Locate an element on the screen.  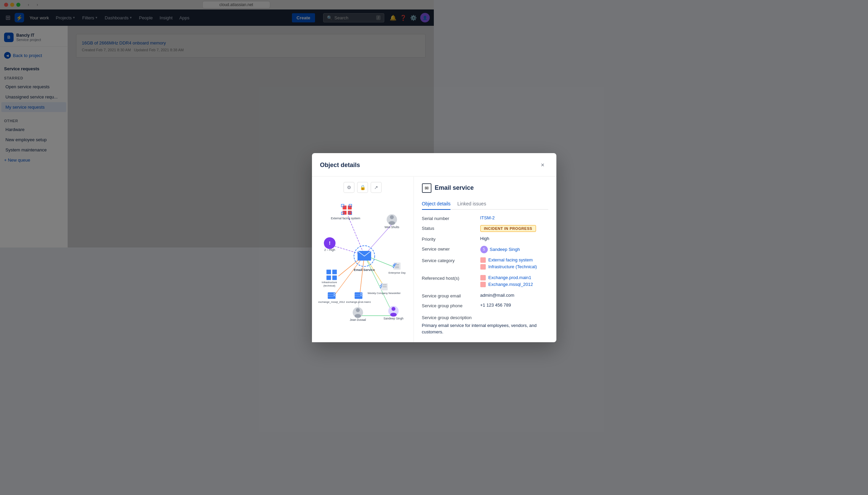
service-owner-label: Service owner is located at coordinates (428, 247).